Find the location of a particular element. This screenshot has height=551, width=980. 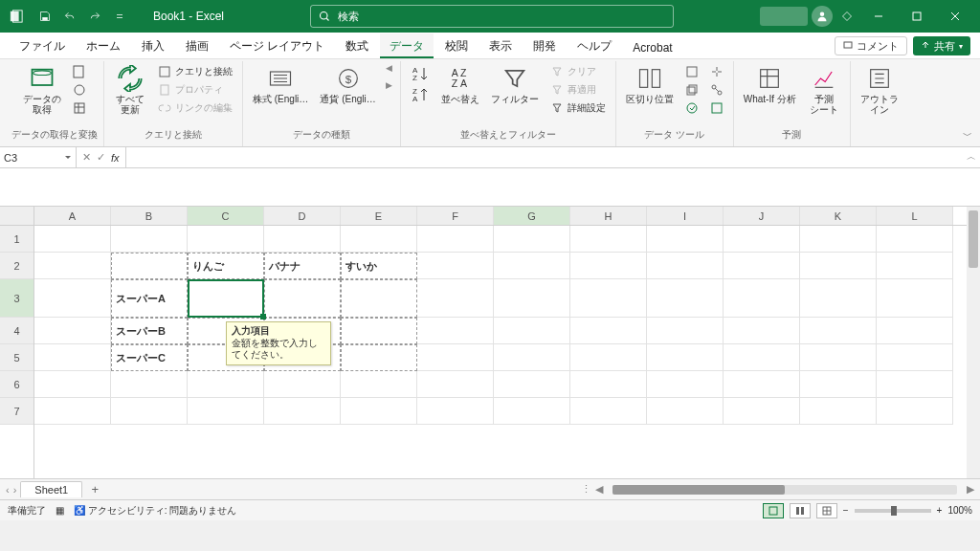

row-header: 1 is located at coordinates (17, 239).